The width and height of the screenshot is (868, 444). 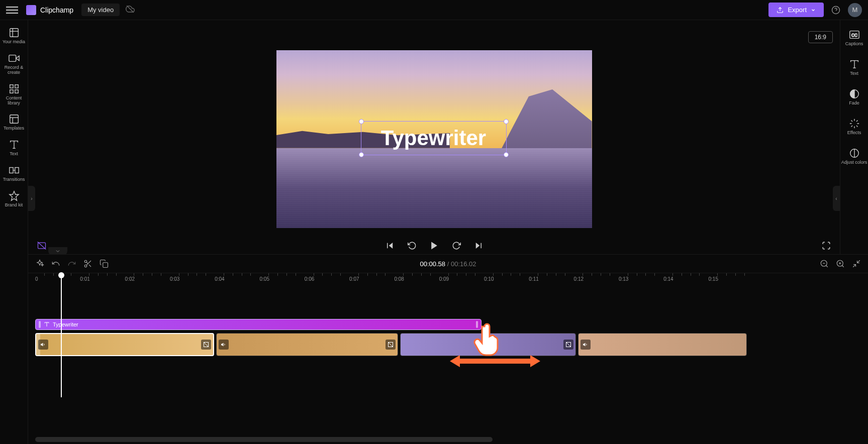 What do you see at coordinates (14, 180) in the screenshot?
I see `sidebar-label: Transitions` at bounding box center [14, 180].